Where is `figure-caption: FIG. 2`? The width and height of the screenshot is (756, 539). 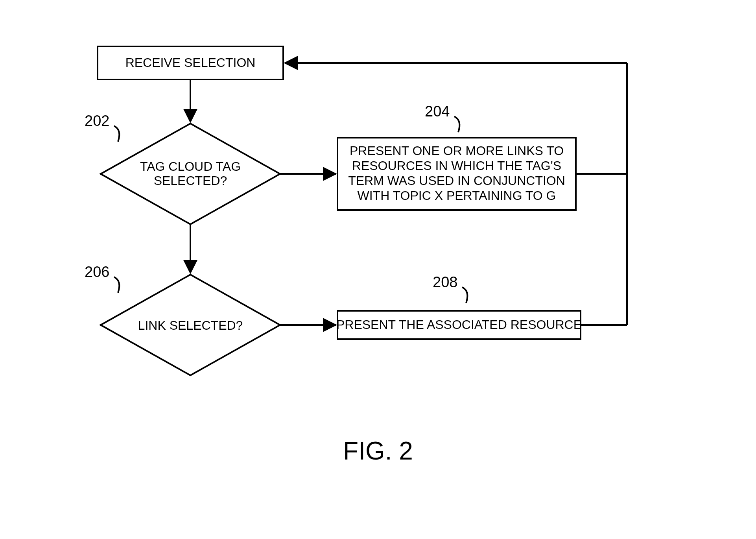 figure-caption: FIG. 2 is located at coordinates (378, 451).